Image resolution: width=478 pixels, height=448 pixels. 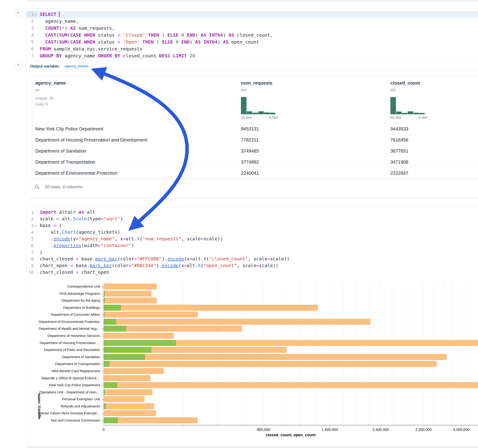 What do you see at coordinates (255, 162) in the screenshot?
I see `table-row: Department of Transportation377489234719…` at bounding box center [255, 162].